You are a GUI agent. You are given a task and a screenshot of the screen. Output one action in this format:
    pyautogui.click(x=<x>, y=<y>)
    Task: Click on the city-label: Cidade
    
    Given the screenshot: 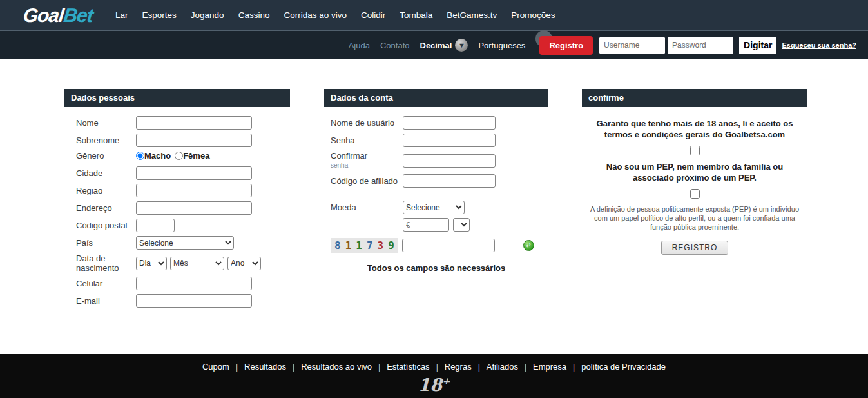 What is the action you would take?
    pyautogui.click(x=106, y=173)
    